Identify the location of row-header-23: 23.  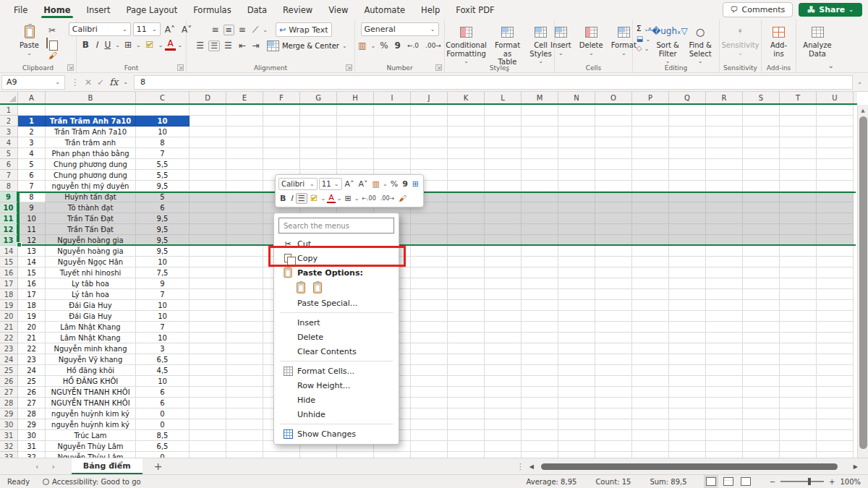
(9, 348).